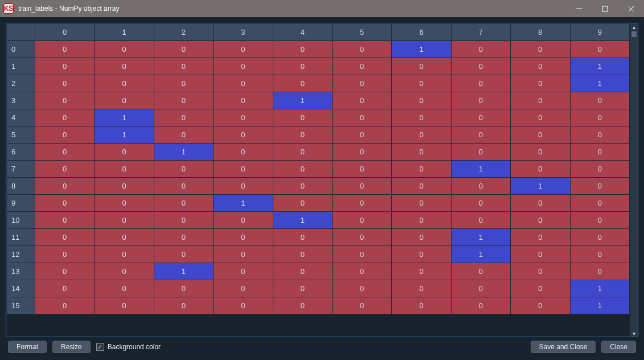 This screenshot has height=360, width=644. I want to click on minimize-button, so click(579, 9).